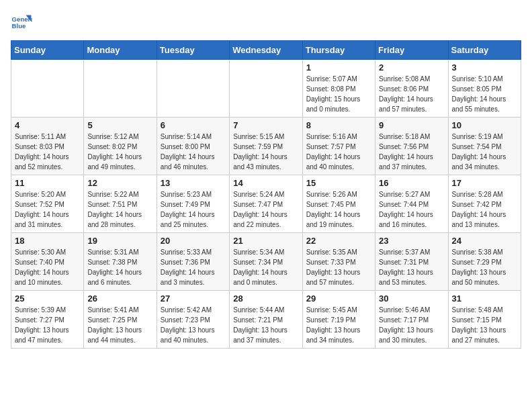 The height and width of the screenshot is (411, 532). Describe the element at coordinates (120, 320) in the screenshot. I see `calendar-cell: 26Sunrise: 5:41 AM Sunset: 7:25 PM Dayli…` at that location.